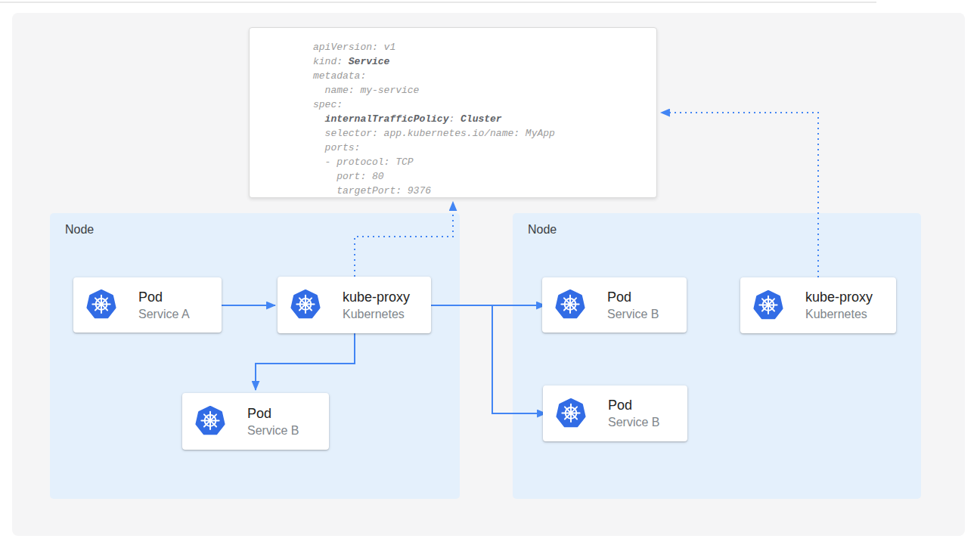 This screenshot has height=551, width=980. What do you see at coordinates (147, 305) in the screenshot?
I see `pod-service-a-card: Pod Service A` at bounding box center [147, 305].